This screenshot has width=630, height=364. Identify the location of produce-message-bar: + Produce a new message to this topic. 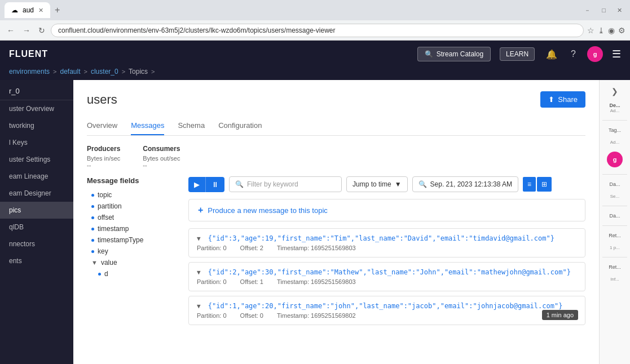
(387, 210).